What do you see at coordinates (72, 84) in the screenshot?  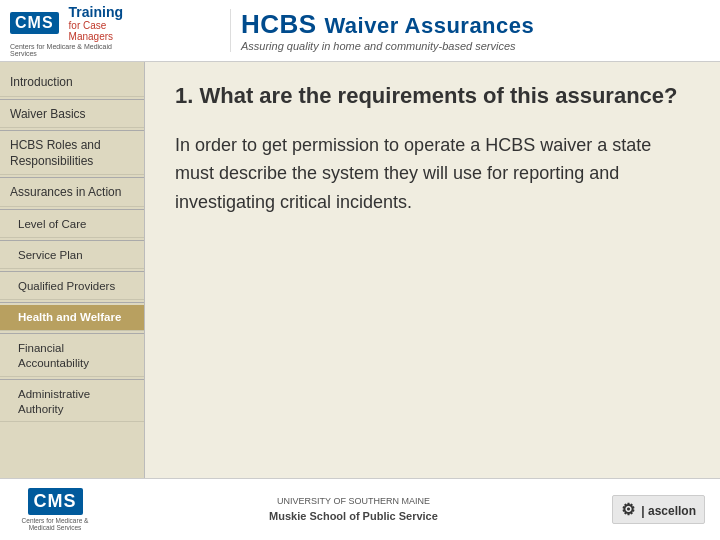 I see `sidebar-item-introduction: Introduction` at bounding box center [72, 84].